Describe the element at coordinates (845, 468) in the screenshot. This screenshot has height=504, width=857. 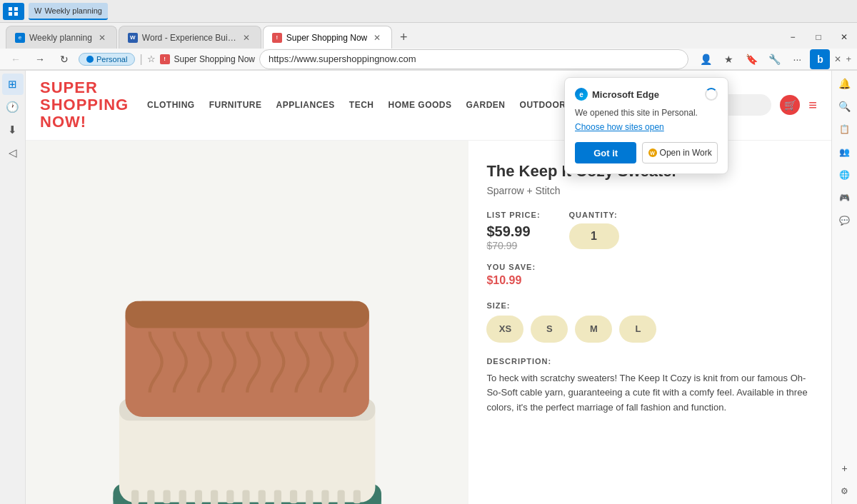
I see `plus-icon: +` at that location.